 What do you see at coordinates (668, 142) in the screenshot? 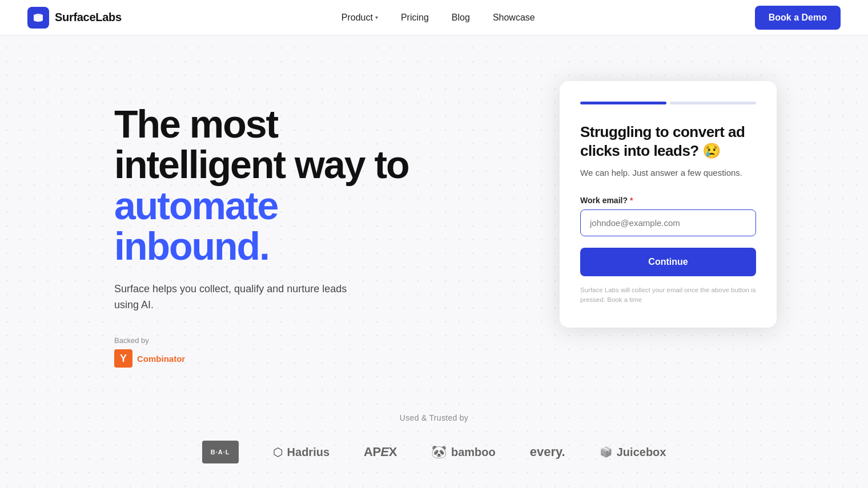
I see `form-title: Struggling to convert ad clicks into lea…` at bounding box center [668, 142].